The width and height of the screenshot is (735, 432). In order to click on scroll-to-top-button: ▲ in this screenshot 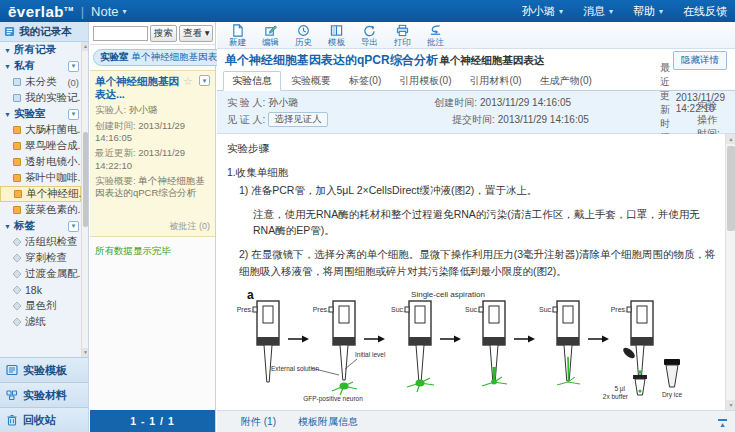, I will do `click(722, 424)`.